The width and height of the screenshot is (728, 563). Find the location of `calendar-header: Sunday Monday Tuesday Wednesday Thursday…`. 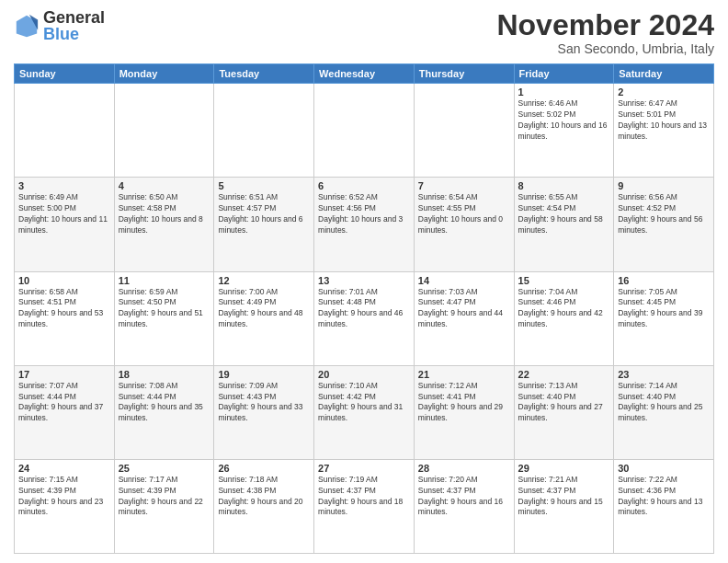

calendar-header: Sunday Monday Tuesday Wednesday Thursday… is located at coordinates (364, 74).